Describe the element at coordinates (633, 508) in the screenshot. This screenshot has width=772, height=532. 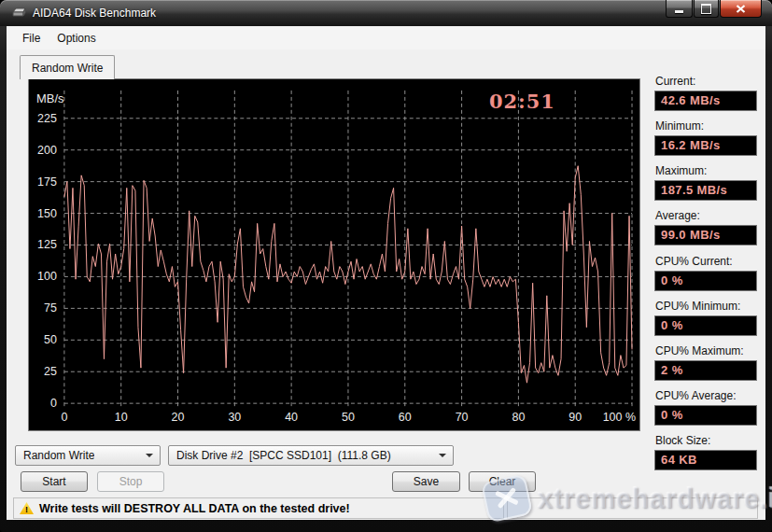
I see `status-bar-empty-pane` at that location.